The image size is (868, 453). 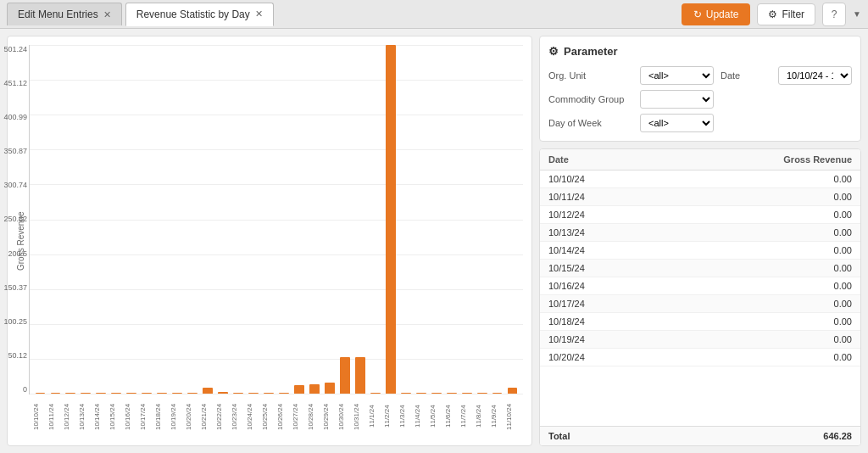 What do you see at coordinates (722, 14) in the screenshot?
I see `update-label: Update` at bounding box center [722, 14].